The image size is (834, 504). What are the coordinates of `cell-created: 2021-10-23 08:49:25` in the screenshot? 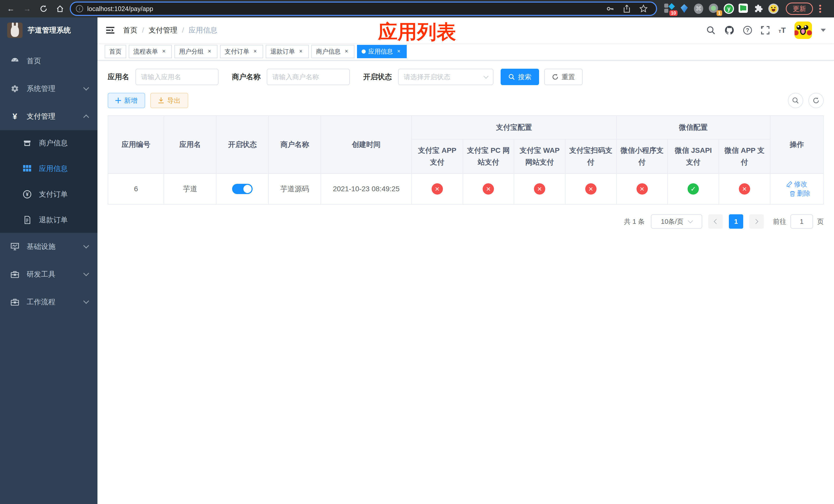 It's located at (366, 189).